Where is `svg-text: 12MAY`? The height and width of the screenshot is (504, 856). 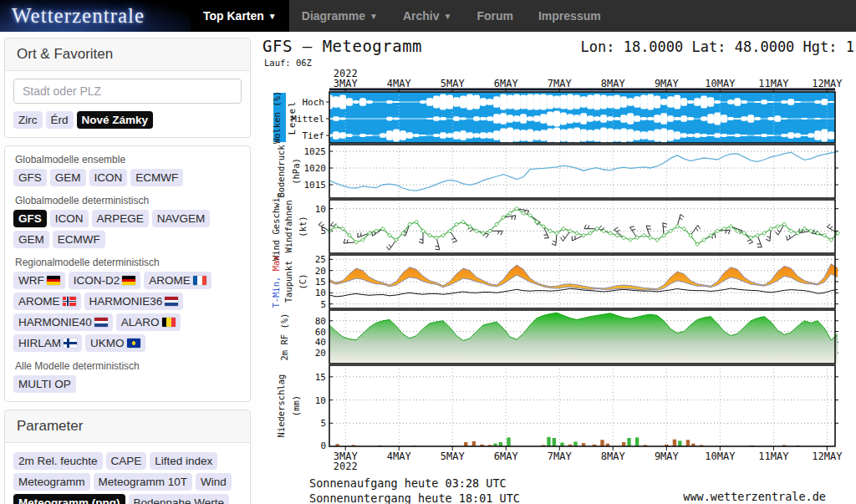 svg-text: 12MAY is located at coordinates (828, 456).